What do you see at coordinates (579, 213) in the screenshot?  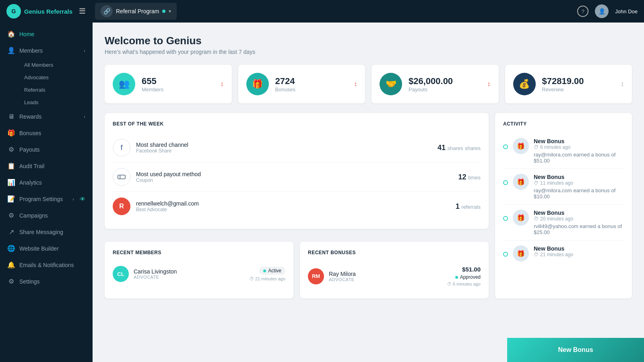 I see `activity-title-2: New Bonus` at bounding box center [579, 213].